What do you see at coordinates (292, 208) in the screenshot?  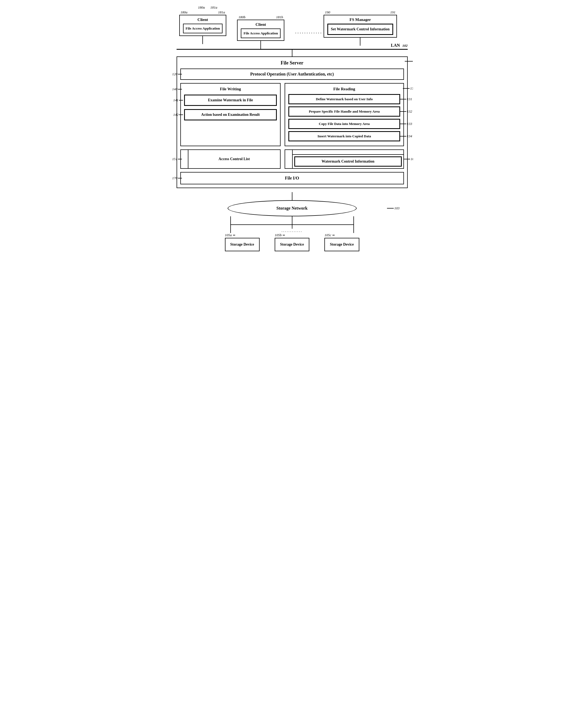 I see `storage-network-ellipse: Storage Network` at bounding box center [292, 208].